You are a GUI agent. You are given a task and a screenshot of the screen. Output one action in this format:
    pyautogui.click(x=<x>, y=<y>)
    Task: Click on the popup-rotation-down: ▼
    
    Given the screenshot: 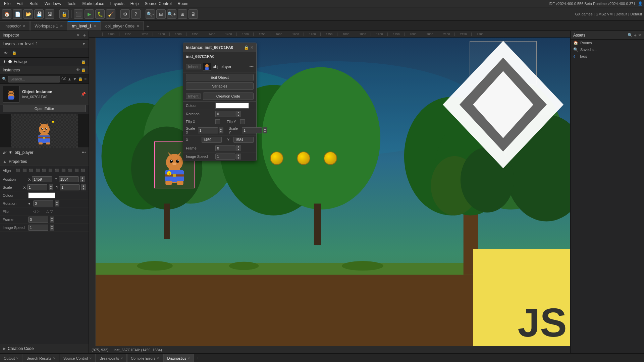 What is the action you would take?
    pyautogui.click(x=238, y=115)
    